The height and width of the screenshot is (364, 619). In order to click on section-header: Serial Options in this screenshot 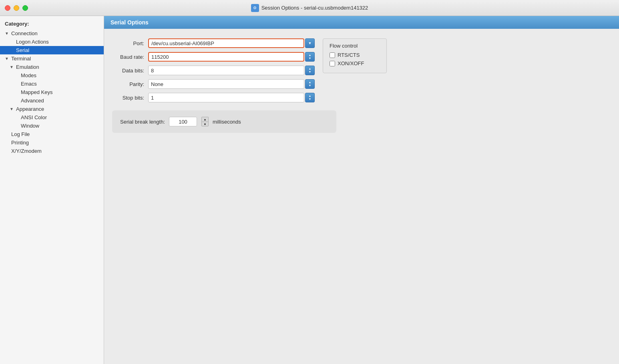, I will do `click(362, 22)`.